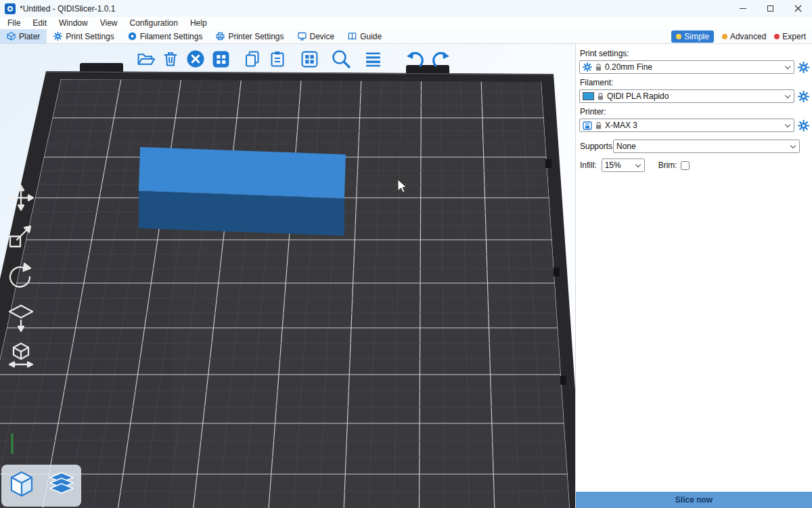 Image resolution: width=812 pixels, height=508 pixels. Describe the element at coordinates (310, 60) in the screenshot. I see `split-objects-icon` at that location.